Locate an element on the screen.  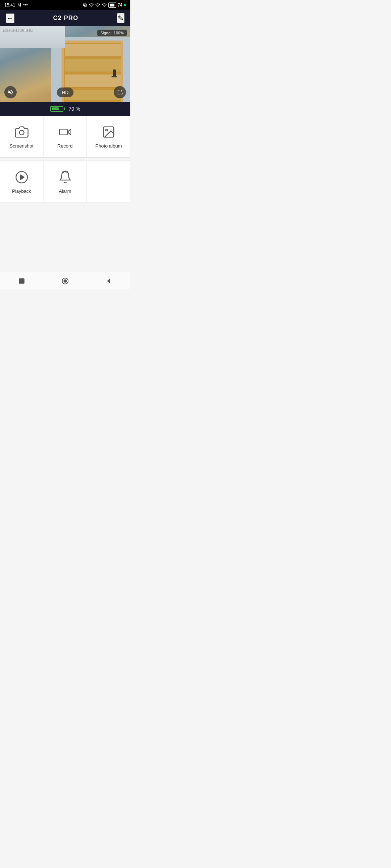
mute-button is located at coordinates (10, 92).